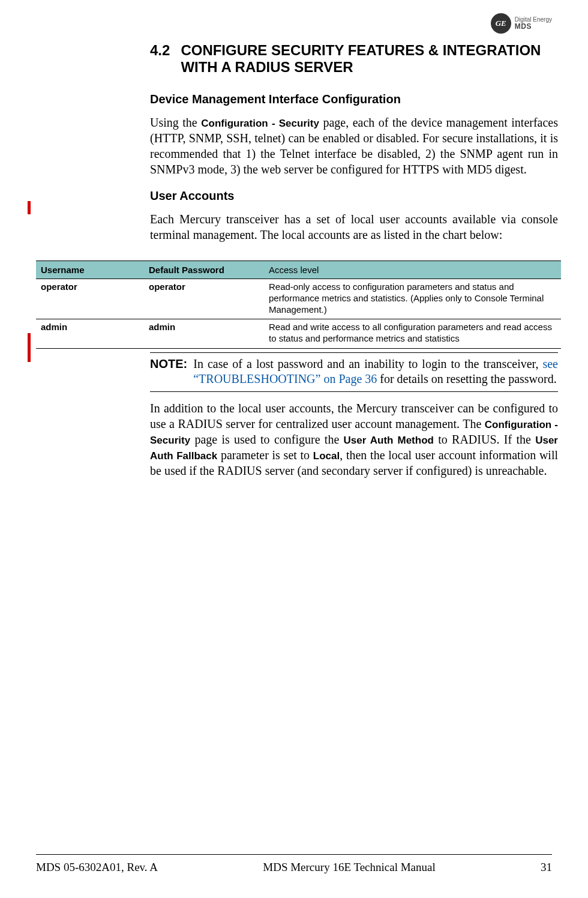 The image size is (588, 898). Describe the element at coordinates (354, 100) in the screenshot. I see `subheading-device-mgmt: Device Management Interface Configuratio…` at that location.